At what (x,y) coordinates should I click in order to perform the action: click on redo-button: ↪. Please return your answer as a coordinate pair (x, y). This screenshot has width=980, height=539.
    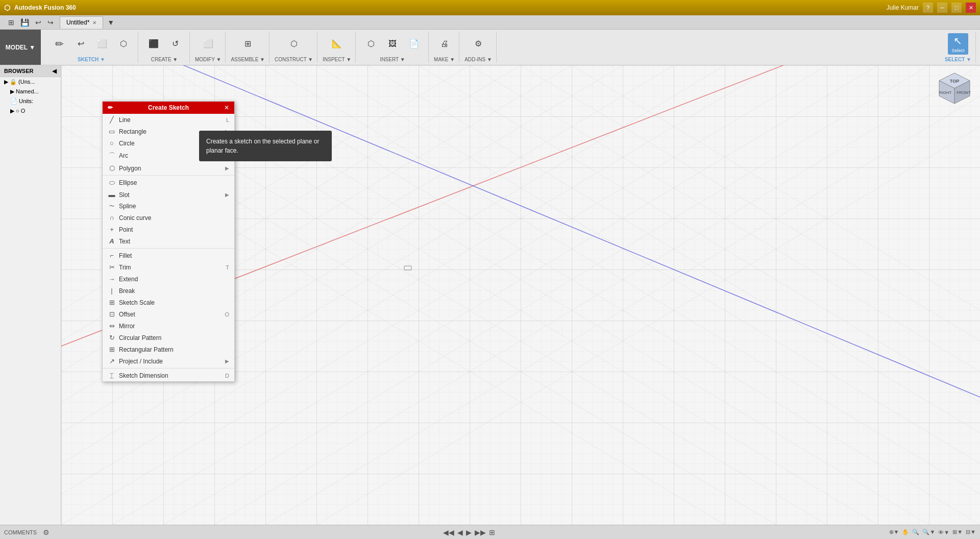
    Looking at the image, I should click on (51, 22).